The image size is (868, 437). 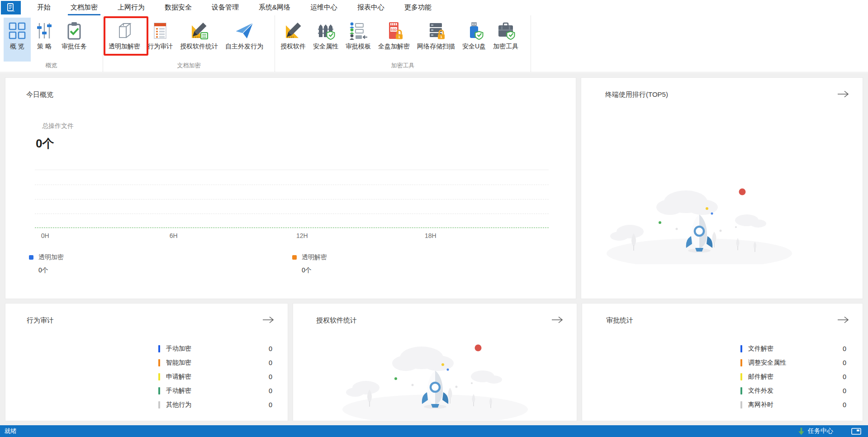 What do you see at coordinates (199, 40) in the screenshot?
I see `ribbon-button-authorized-software-stats: 授权软件统计` at bounding box center [199, 40].